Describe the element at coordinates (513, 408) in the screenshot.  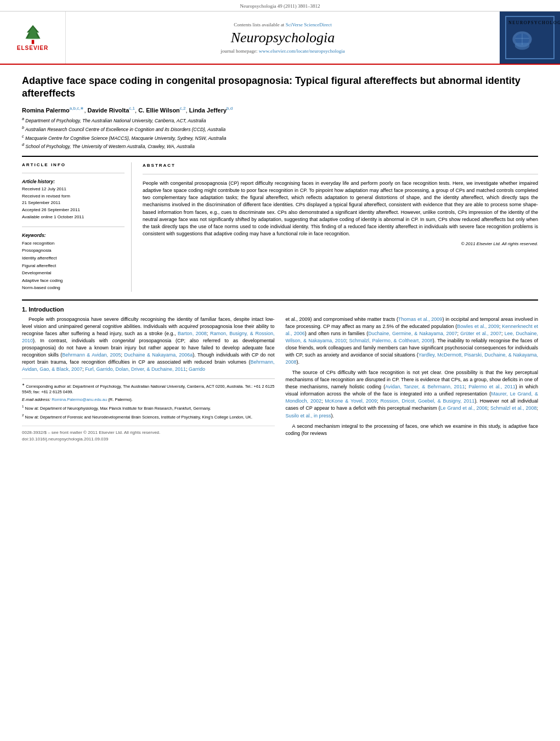
I see `ref-schmalzl-2008b: Schmalzl et al., 2008` at that location.